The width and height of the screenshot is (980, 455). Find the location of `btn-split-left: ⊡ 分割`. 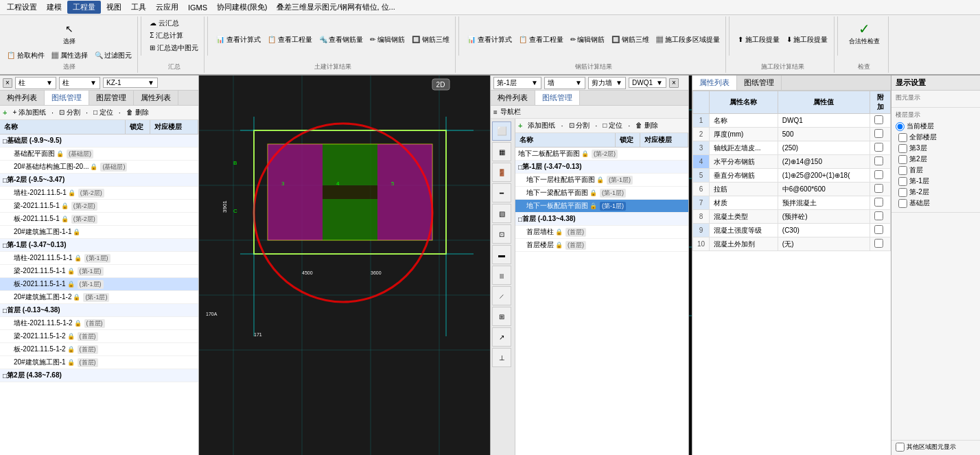

btn-split-left: ⊡ 分割 is located at coordinates (70, 113).